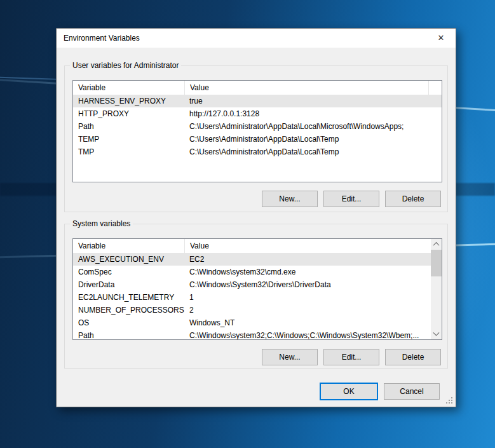 The image size is (495, 448). I want to click on vertical-scrollbar, so click(436, 289).